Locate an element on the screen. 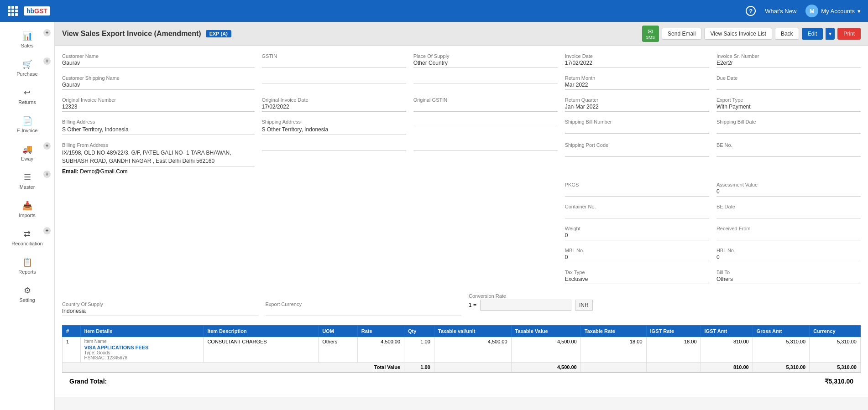 This screenshot has height=410, width=868. billing-from-address-field: Billing From Address IX/1598, OLD NO-489… is located at coordinates (158, 159).